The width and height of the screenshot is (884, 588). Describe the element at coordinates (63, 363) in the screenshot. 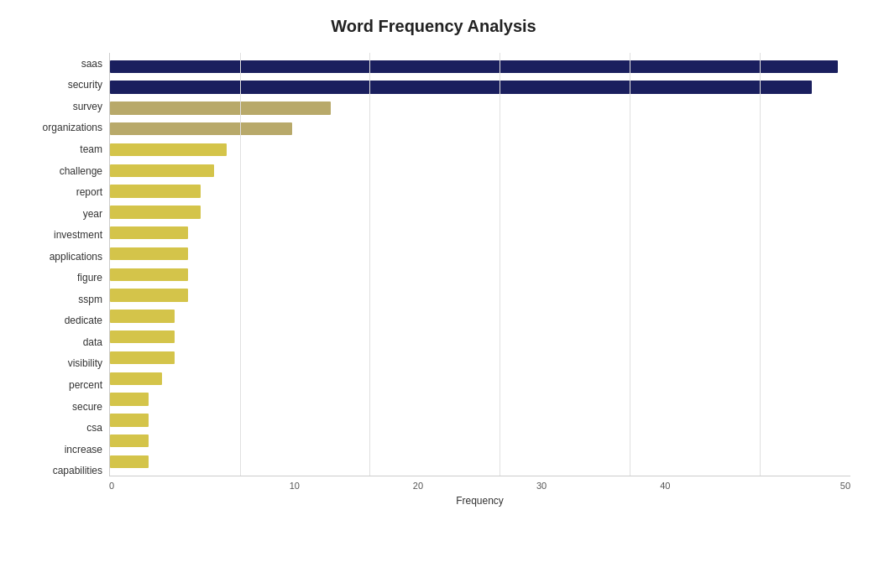

I see `y-label: visibility` at that location.